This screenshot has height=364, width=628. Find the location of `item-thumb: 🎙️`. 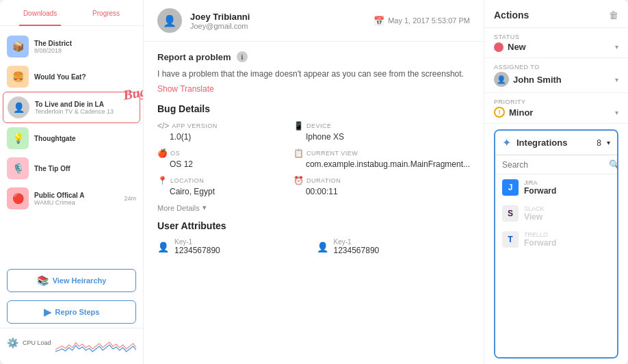

item-thumb: 🎙️ is located at coordinates (18, 168).